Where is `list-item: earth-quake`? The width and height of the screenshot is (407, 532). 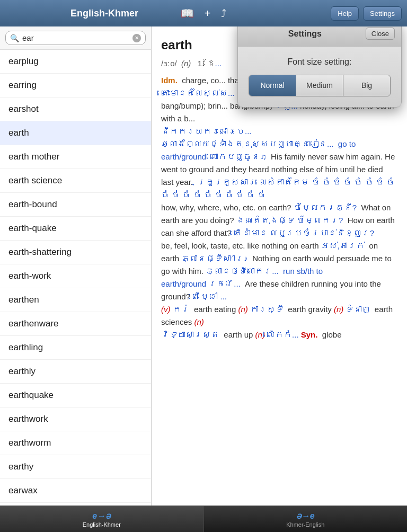
list-item: earth-quake is located at coordinates (75, 229).